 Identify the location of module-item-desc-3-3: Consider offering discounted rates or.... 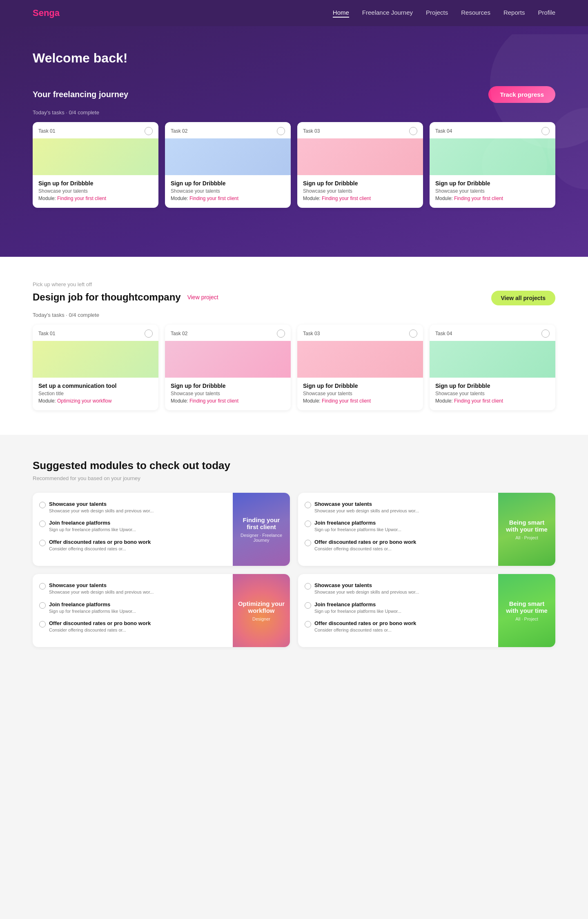
(100, 630).